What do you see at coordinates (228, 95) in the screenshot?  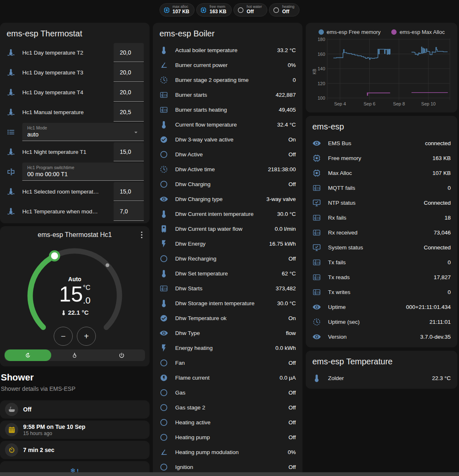 I see `entity-row: 123 Burner starts 422,887` at bounding box center [228, 95].